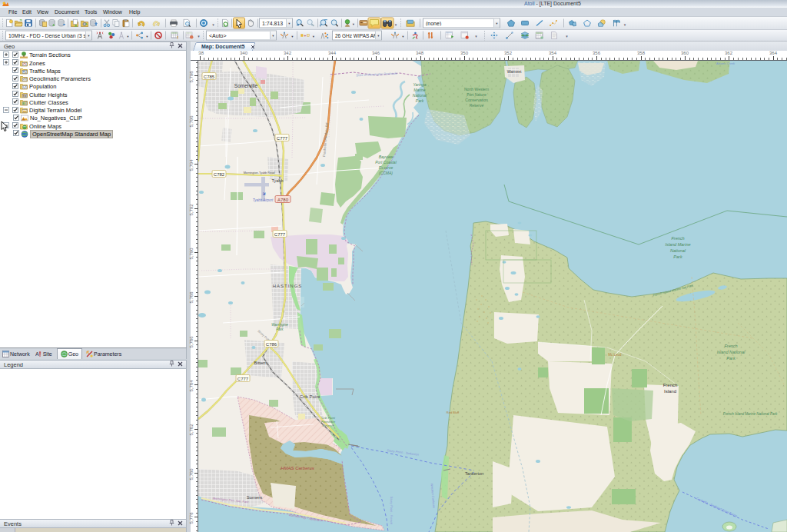  I want to click on svg-text: Island, so click(670, 391).